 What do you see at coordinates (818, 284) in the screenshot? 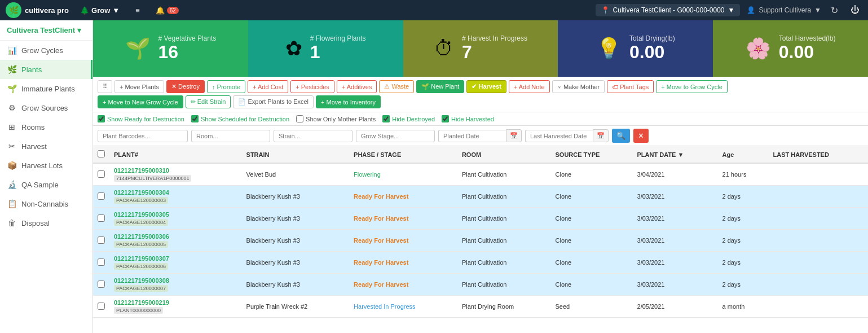
I see `last-harvested-cell` at bounding box center [818, 284].